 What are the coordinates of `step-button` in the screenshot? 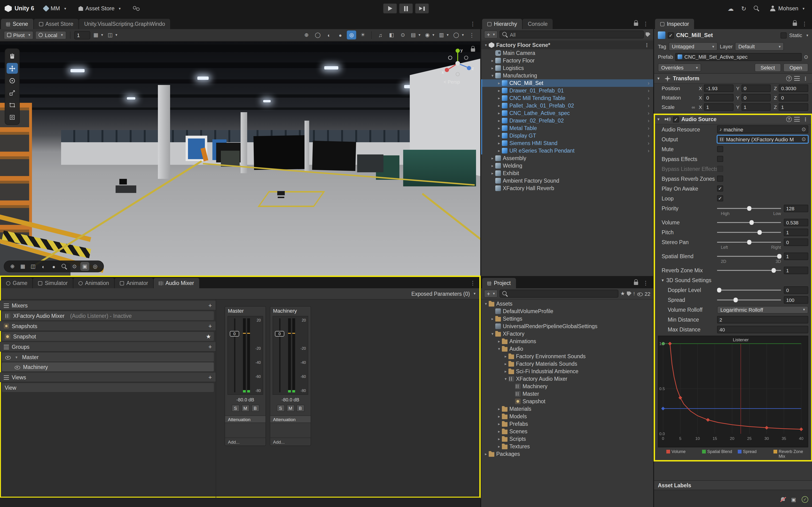 It's located at (422, 9).